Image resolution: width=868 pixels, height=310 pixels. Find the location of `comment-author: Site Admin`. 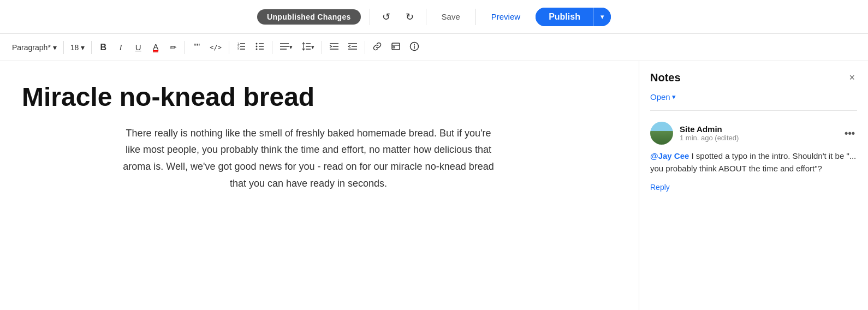

comment-author: Site Admin is located at coordinates (709, 129).